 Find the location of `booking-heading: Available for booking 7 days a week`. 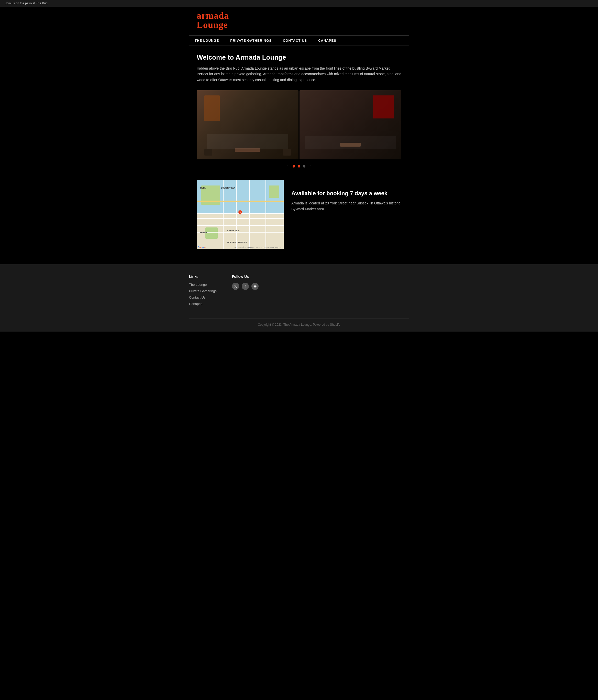

booking-heading: Available for booking 7 days a week is located at coordinates (346, 193).